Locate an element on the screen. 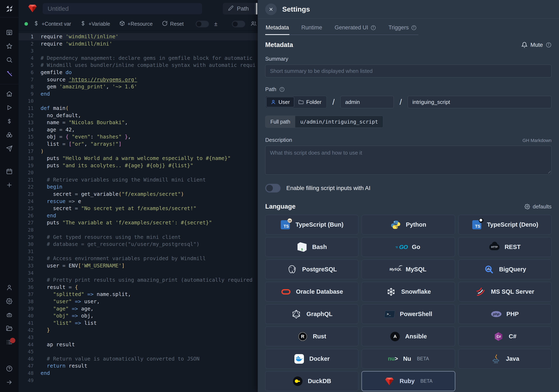  description-textarea is located at coordinates (408, 160).